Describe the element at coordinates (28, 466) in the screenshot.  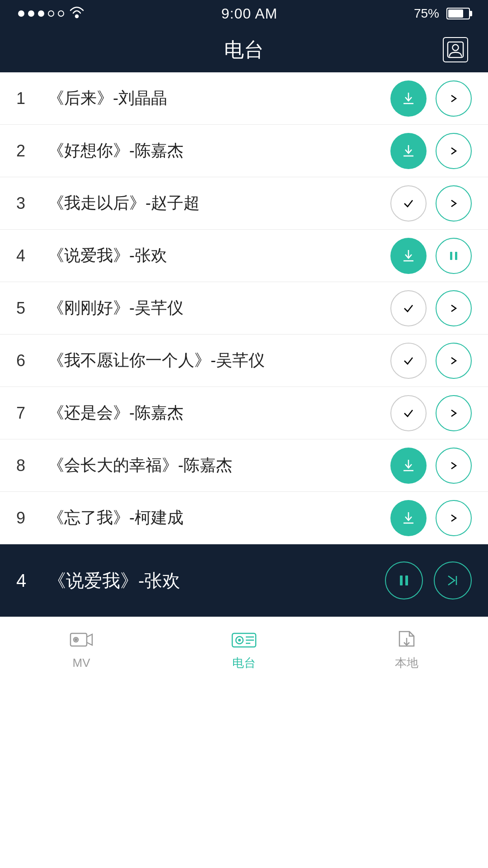
I see `song-number: 8` at that location.